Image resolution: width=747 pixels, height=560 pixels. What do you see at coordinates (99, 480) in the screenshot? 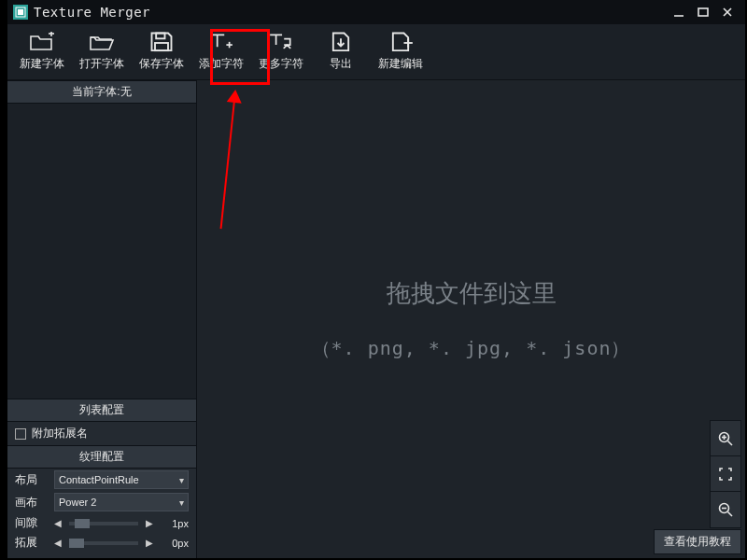
I see `layout-value: ContactPointRule` at bounding box center [99, 480].